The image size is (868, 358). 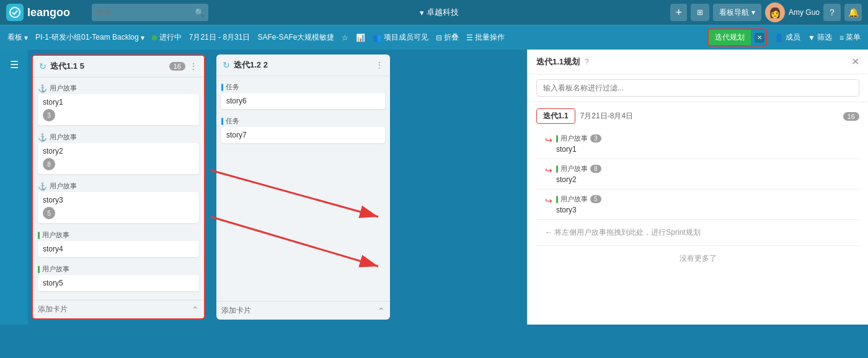 I want to click on card-story5: story5, so click(x=118, y=283).